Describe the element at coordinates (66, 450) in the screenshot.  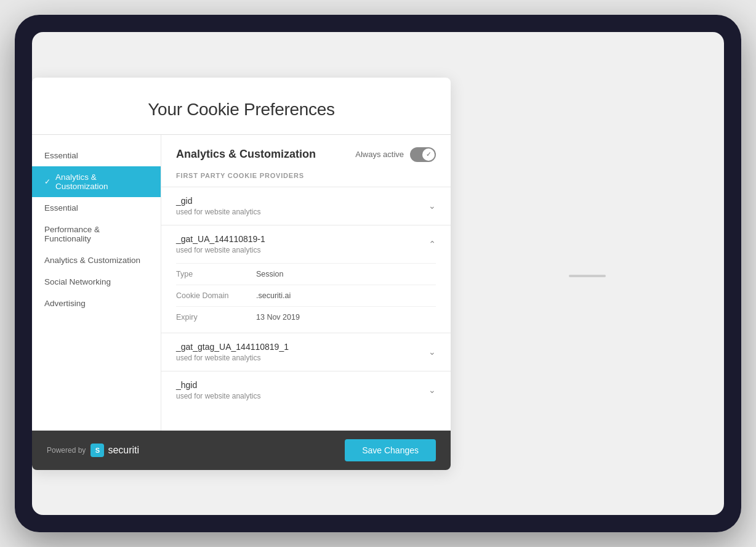
I see `powered-by-label: Powered by` at that location.